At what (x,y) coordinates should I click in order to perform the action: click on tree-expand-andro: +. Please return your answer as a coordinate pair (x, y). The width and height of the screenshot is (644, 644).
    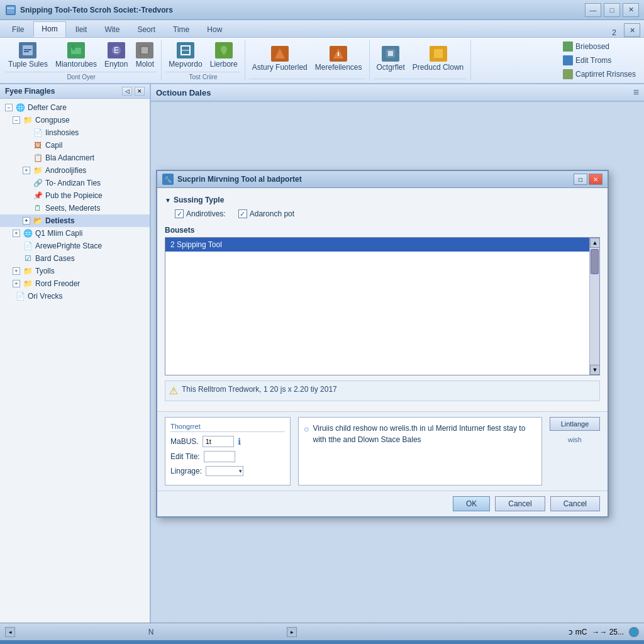
    Looking at the image, I should click on (26, 170).